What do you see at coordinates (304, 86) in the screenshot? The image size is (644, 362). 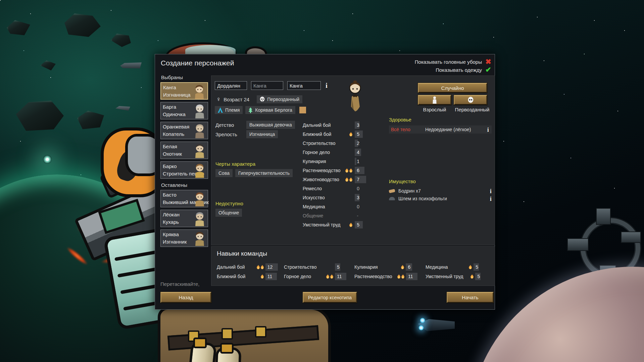 I see `last-name-input` at bounding box center [304, 86].